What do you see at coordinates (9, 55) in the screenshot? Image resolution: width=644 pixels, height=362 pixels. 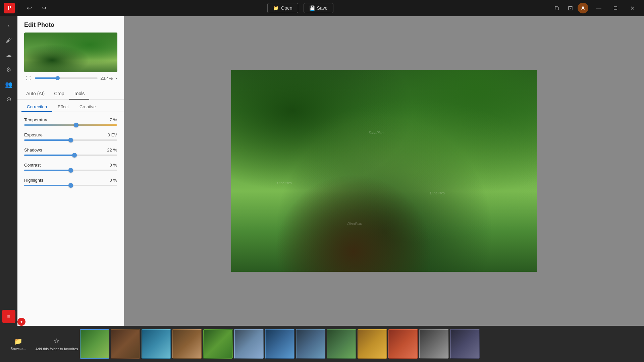 I see `cloud-button: ☁` at bounding box center [9, 55].